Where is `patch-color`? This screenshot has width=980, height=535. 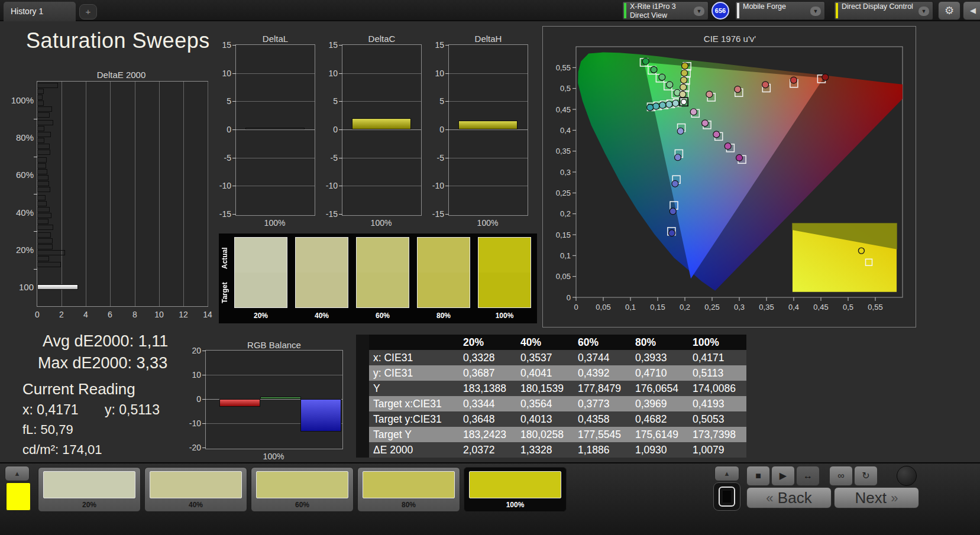
patch-color is located at coordinates (89, 485).